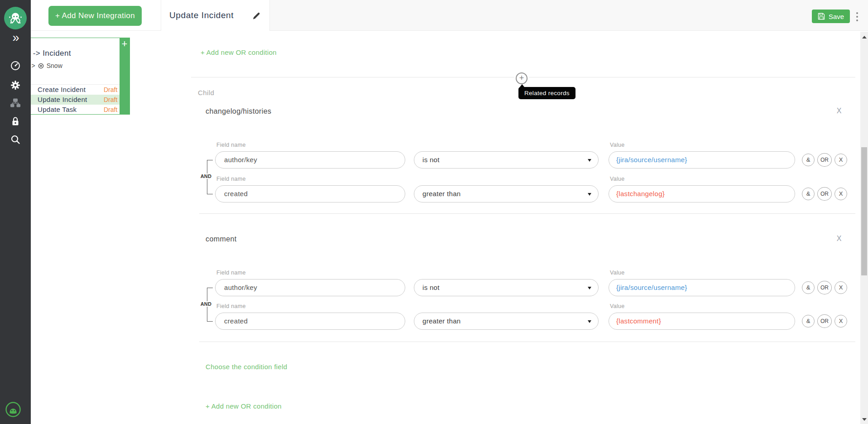 This screenshot has width=868, height=424. I want to click on profile-avatar-icon, so click(13, 410).